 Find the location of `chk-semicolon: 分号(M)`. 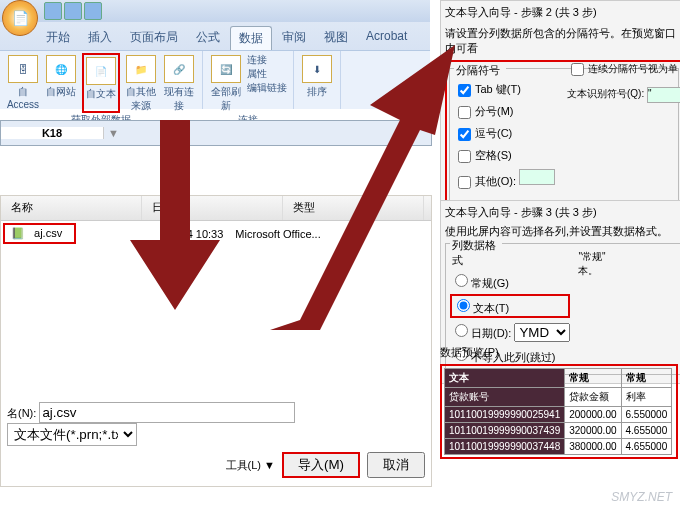

chk-semicolon: 分号(M) is located at coordinates (564, 112).